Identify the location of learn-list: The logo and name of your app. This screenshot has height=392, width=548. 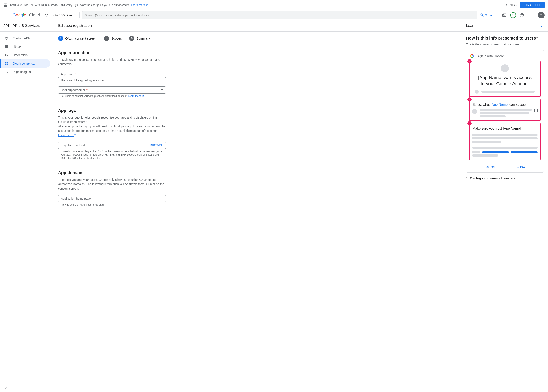
(505, 178).